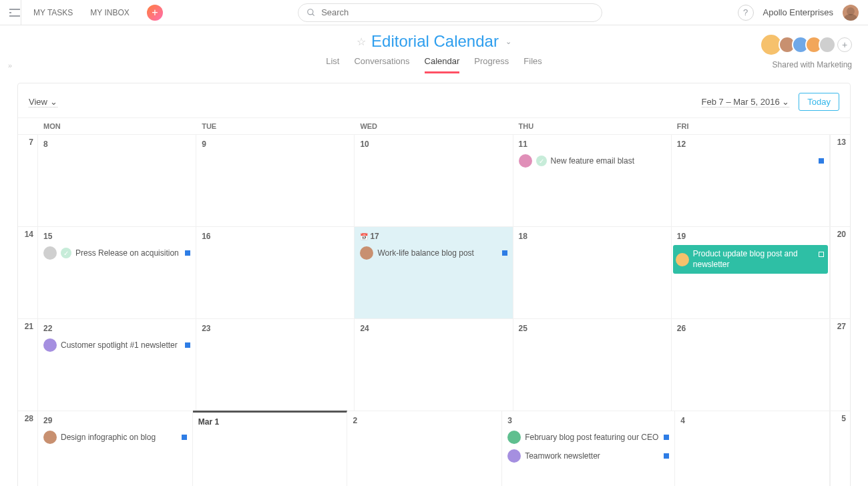 The height and width of the screenshot is (486, 868). Describe the element at coordinates (361, 41) in the screenshot. I see `star-icon: ☆` at that location.